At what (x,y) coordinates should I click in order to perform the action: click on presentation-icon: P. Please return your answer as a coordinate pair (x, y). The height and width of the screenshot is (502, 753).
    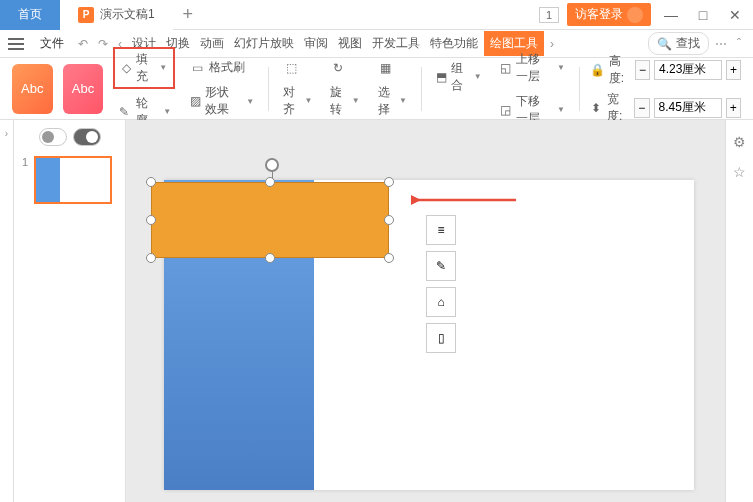
    Looking at the image, I should click on (86, 15).